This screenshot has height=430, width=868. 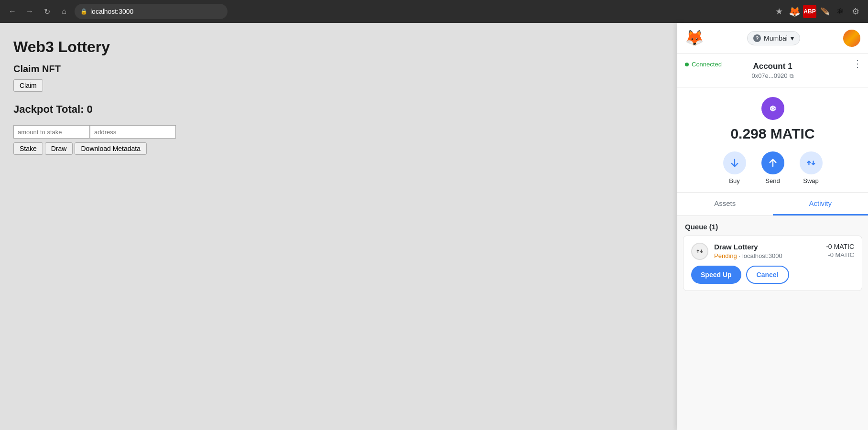 I want to click on browser-chrome: ← → ↻ ⌂ 🔒 localhost:3000 ★ 🦊 ABP 🪶 ⚛ ⚙, so click(x=434, y=11).